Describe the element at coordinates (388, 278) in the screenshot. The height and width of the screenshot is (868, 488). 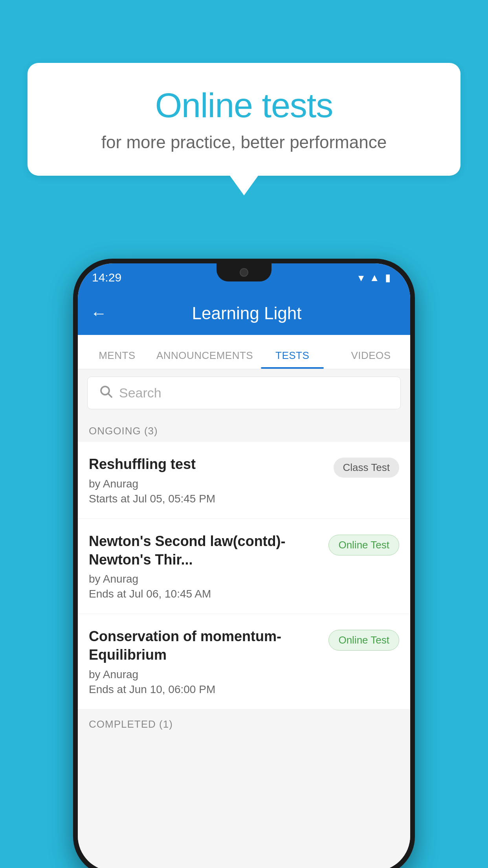
I see `battery-icon: ▮` at that location.